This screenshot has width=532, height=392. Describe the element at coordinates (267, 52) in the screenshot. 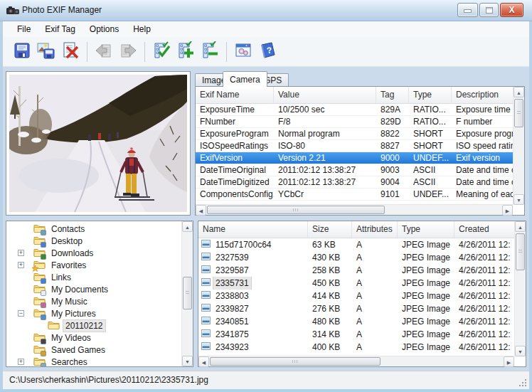

I see `help-button: ?` at that location.